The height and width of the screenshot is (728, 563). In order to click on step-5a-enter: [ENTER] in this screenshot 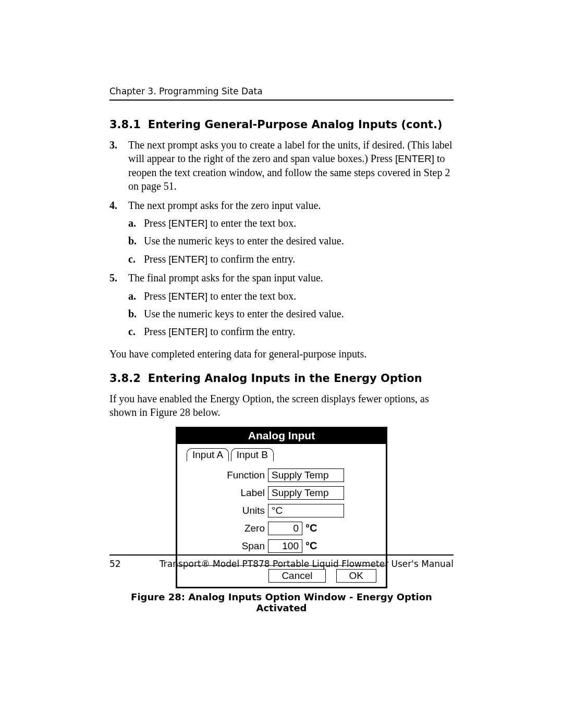, I will do `click(188, 296)`.